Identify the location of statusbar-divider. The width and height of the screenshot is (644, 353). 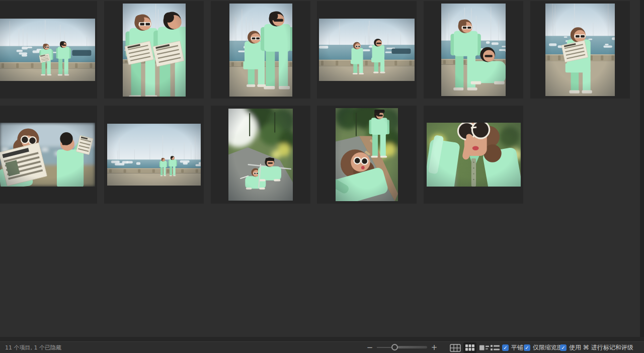
(322, 339).